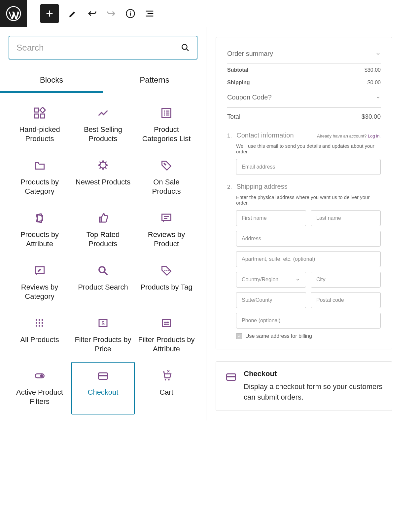 The width and height of the screenshot is (420, 509). Describe the element at coordinates (40, 186) in the screenshot. I see `block-label: Products by Category` at that location.